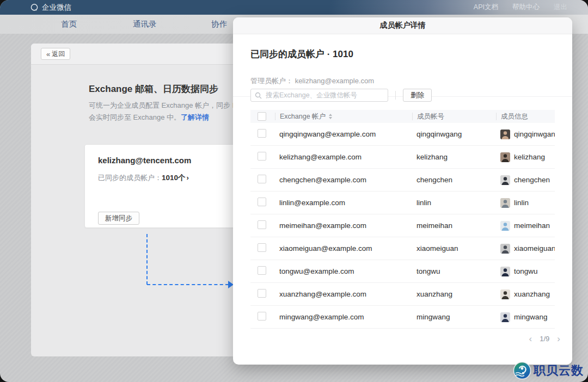  What do you see at coordinates (454, 225) in the screenshot?
I see `member-account-cell: meimeihan` at bounding box center [454, 225].